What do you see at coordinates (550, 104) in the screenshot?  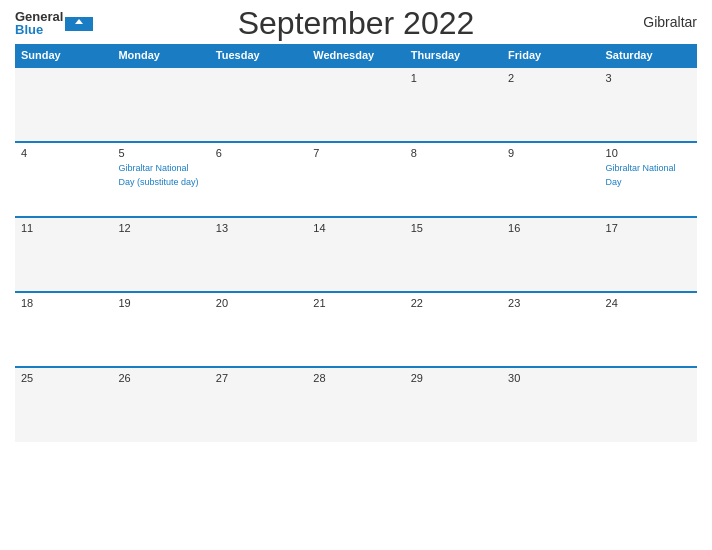 I see `calendar-cell: 2` at bounding box center [550, 104].